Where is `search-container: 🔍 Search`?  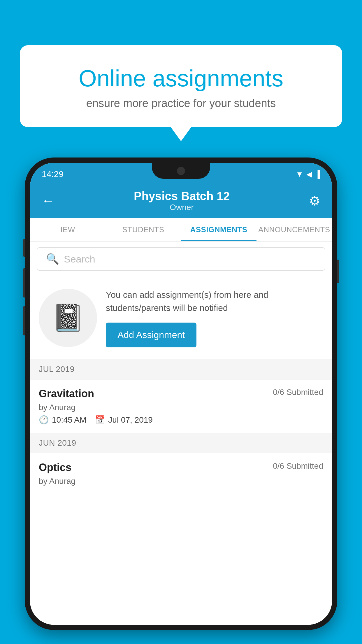
search-container: 🔍 Search is located at coordinates (181, 259).